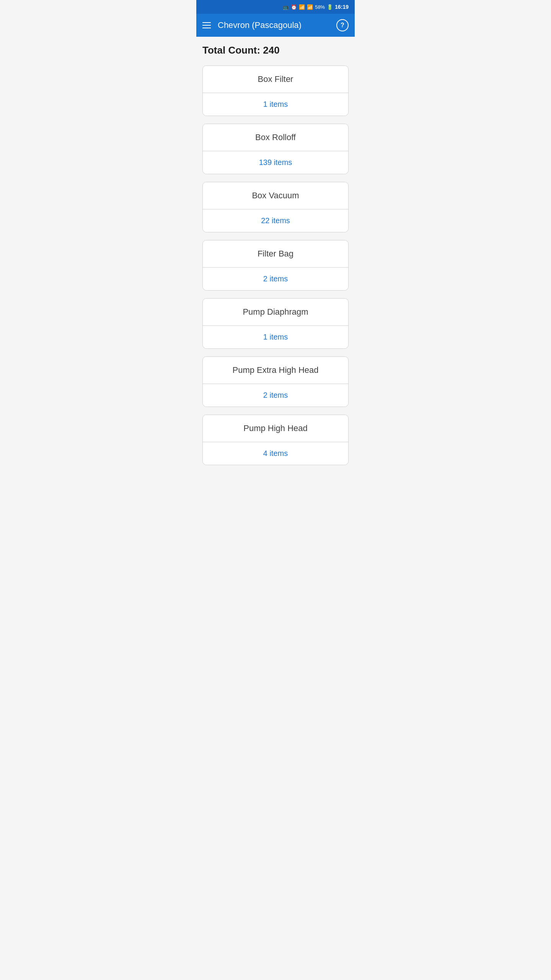  What do you see at coordinates (276, 149) in the screenshot?
I see `category-card: Box Rolloff139 items` at bounding box center [276, 149].